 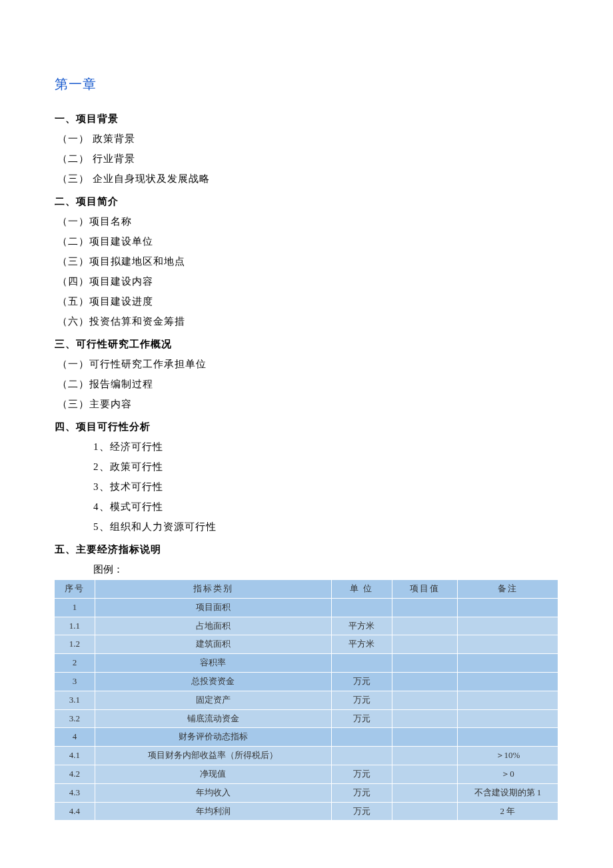 What do you see at coordinates (306, 384) in the screenshot?
I see `section-3-item: （二）报告编制过程` at bounding box center [306, 384].